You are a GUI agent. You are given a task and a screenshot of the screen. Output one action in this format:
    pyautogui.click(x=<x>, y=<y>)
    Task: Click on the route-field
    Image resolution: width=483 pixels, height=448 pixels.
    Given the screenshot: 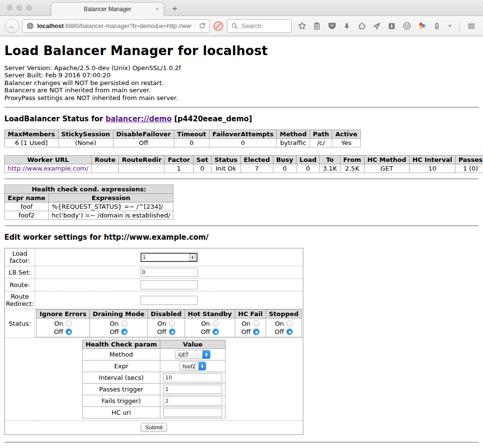 What is the action you would take?
    pyautogui.click(x=169, y=285)
    